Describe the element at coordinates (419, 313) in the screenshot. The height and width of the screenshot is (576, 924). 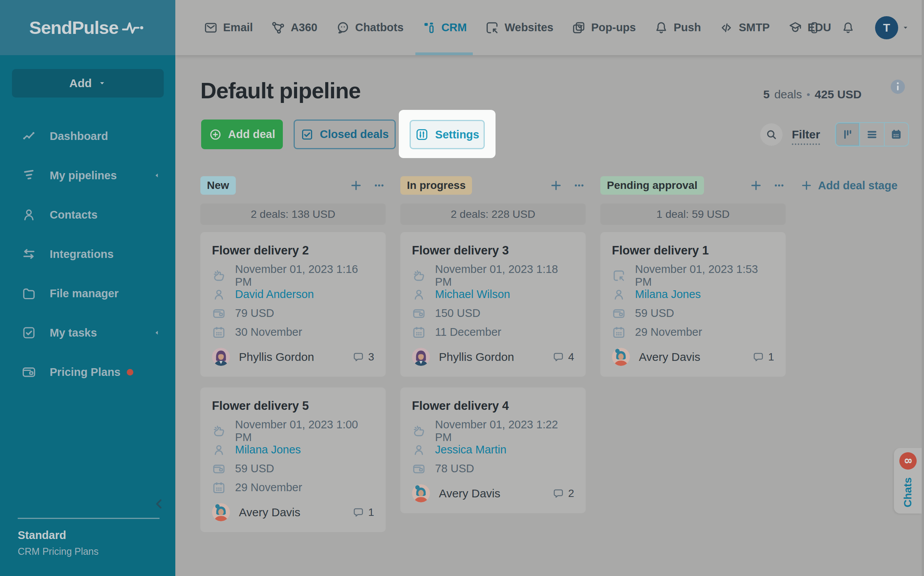
I see `wallet-icon` at that location.